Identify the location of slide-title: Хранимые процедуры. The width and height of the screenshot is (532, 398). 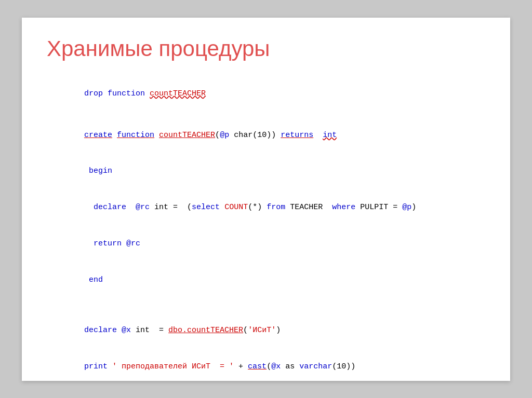
(266, 49).